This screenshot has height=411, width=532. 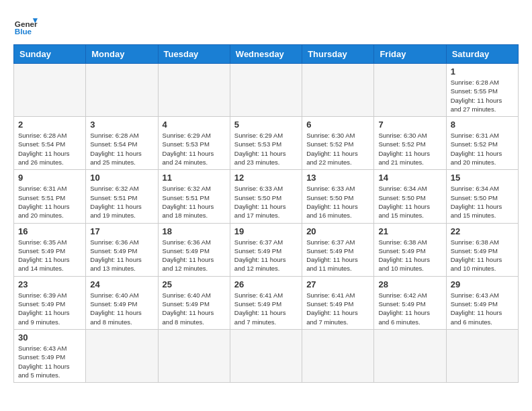 What do you see at coordinates (50, 285) in the screenshot?
I see `day-number: 23` at bounding box center [50, 285].